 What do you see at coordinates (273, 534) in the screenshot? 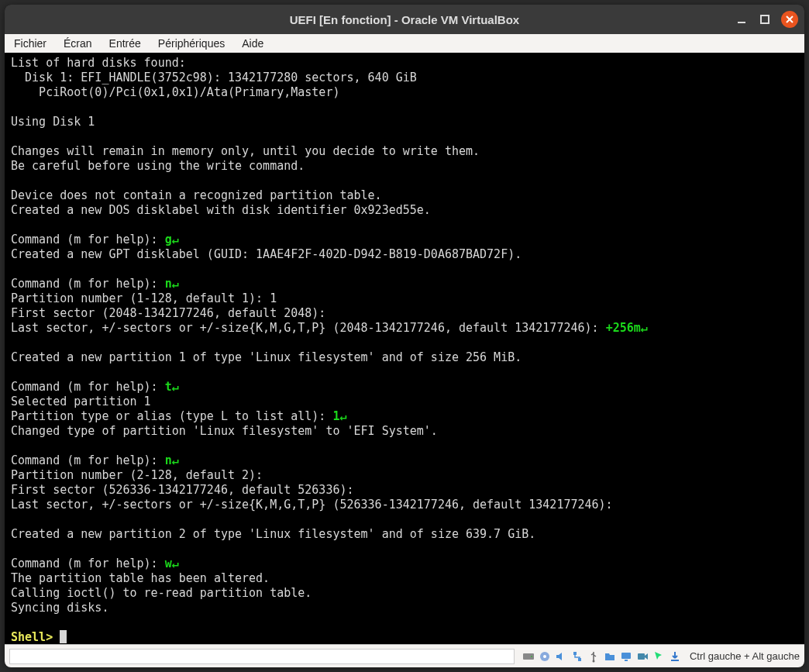
I see `terminal-line: Created a new partition 2 of type 'Linux…` at bounding box center [273, 534].